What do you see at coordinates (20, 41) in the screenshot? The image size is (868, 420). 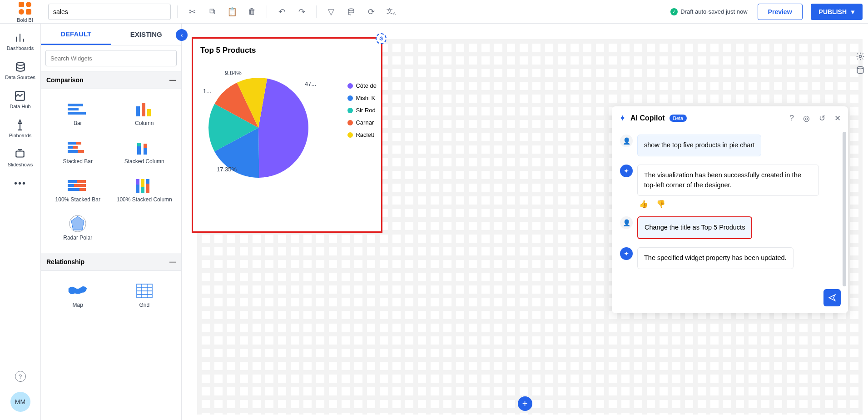 I see `nav-dashboards: Dashboards` at bounding box center [20, 41].